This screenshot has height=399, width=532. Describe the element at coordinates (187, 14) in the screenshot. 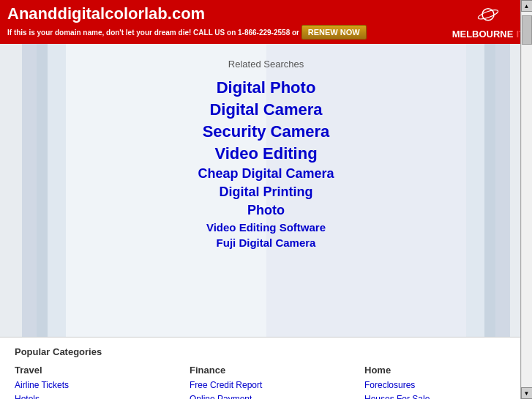

I see `site-title: Ananddigitalcolorlab.com` at that location.